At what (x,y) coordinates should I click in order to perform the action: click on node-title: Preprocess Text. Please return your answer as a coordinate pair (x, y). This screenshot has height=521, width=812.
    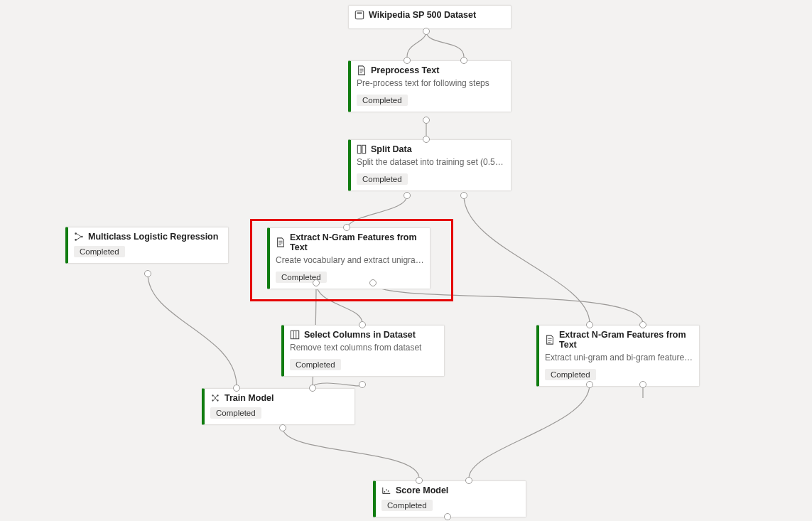
    Looking at the image, I should click on (405, 70).